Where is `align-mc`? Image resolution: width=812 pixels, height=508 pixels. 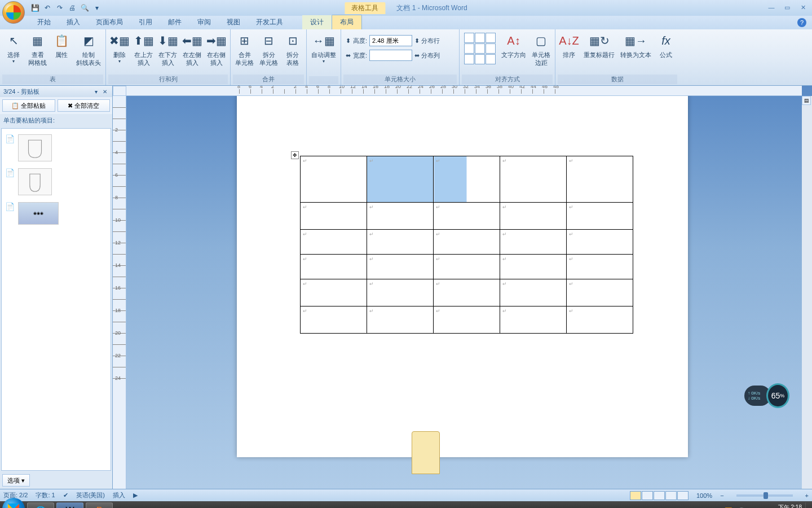 align-mc is located at coordinates (480, 49).